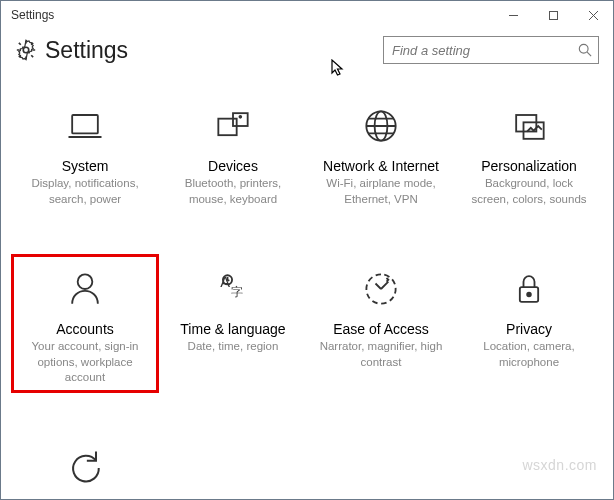 This screenshot has width=614, height=500. I want to click on devices-icon, so click(233, 126).